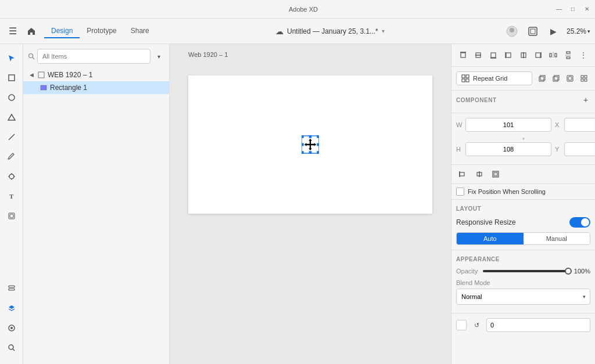 Image resolution: width=595 pixels, height=364 pixels. I want to click on tree-collapse-arrow: ◀, so click(31, 75).